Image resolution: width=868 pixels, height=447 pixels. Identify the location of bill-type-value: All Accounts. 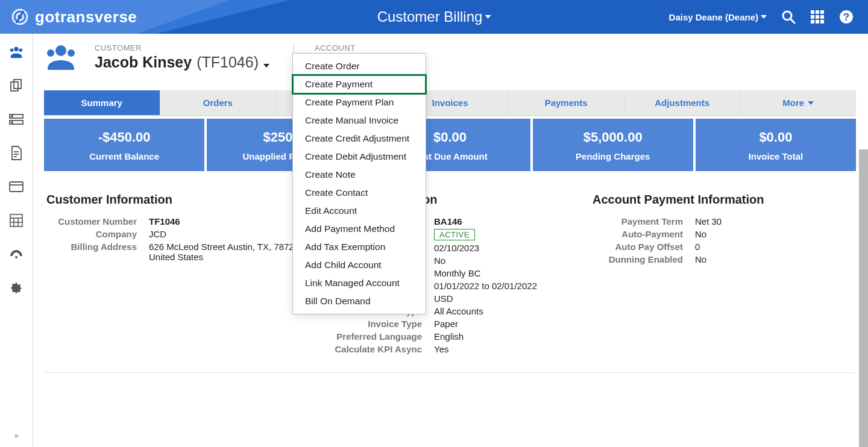
(508, 311).